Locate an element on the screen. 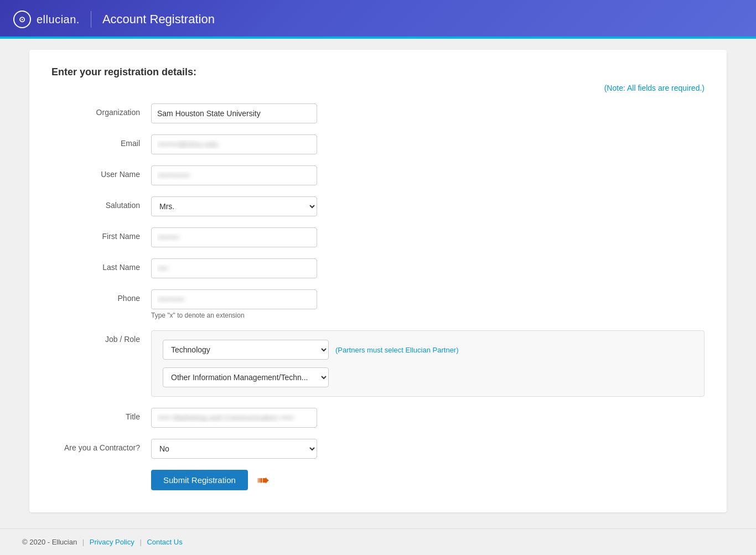  username-input is located at coordinates (234, 175).